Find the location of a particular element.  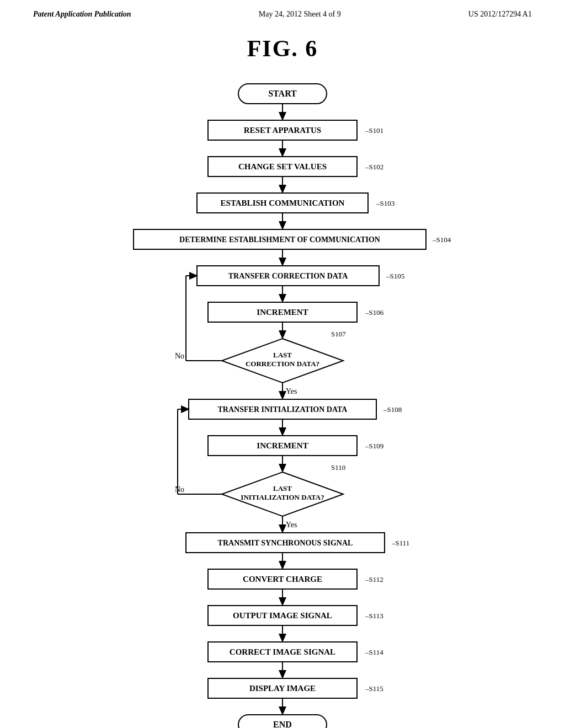

start-node: START is located at coordinates (282, 94).